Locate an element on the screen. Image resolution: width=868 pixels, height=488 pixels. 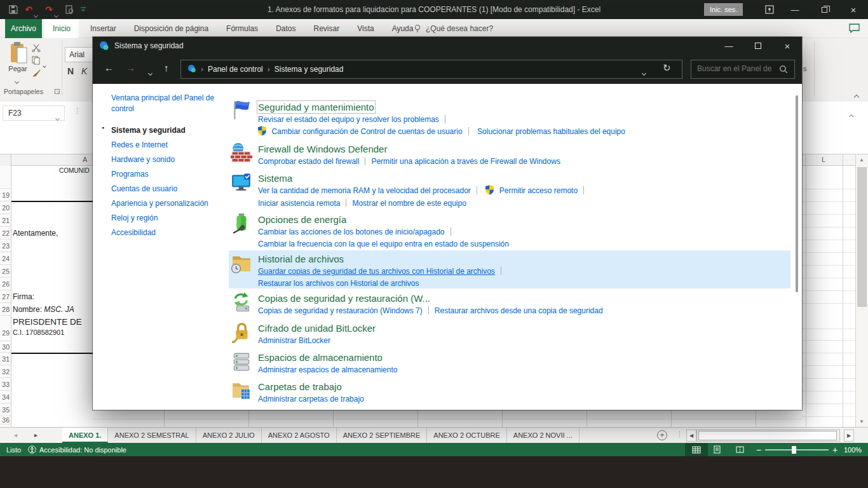
paste-dropdown-icon is located at coordinates (17, 80).